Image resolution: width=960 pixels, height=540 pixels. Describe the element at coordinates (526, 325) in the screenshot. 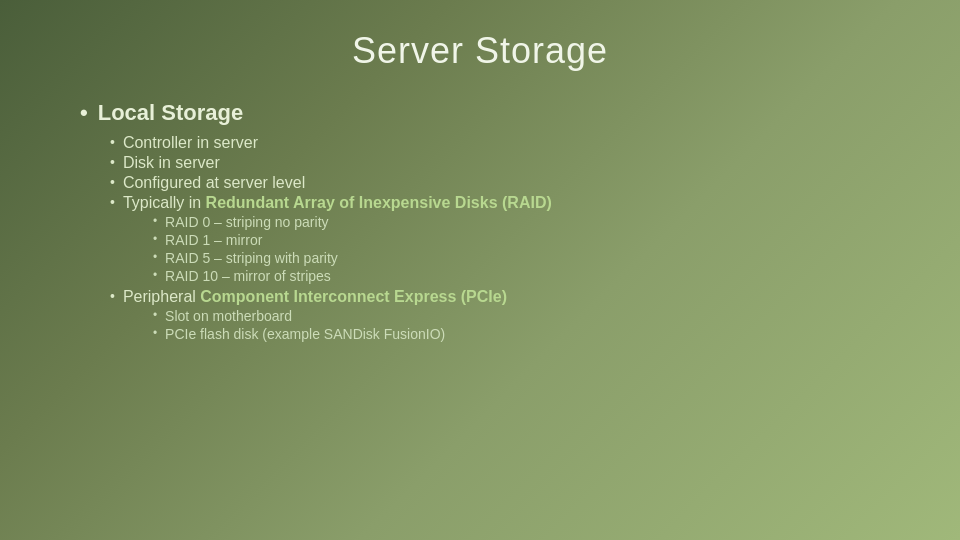

I see `pcie-sub-list: Slot on motherboard PCIe flash disk (exa…` at that location.